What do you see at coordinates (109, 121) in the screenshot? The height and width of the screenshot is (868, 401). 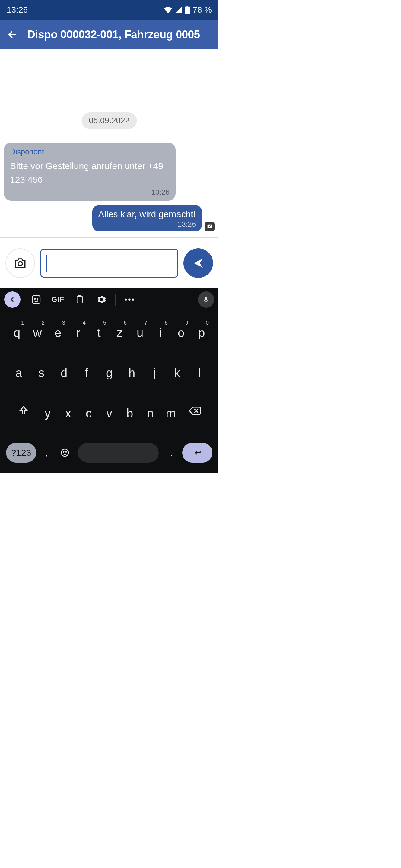 I see `date-separator: 05.09.2022` at bounding box center [109, 121].